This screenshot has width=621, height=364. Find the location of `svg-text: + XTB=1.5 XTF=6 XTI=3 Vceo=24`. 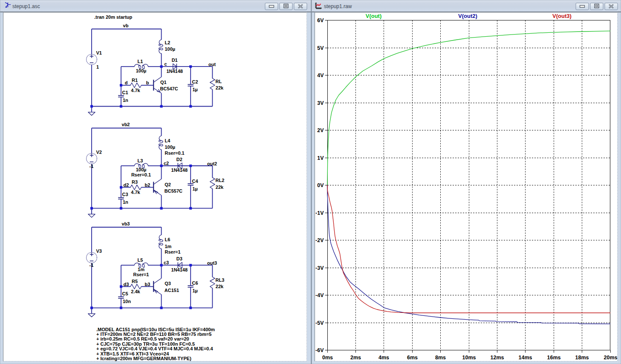

svg-text: + XTB=1.5 XTF=6 XTI=3 Vceo=24 is located at coordinates (133, 354).